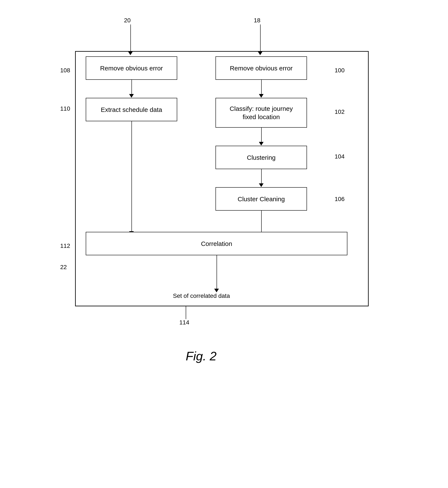  What do you see at coordinates (131, 110) in the screenshot?
I see `box-extract-schedule: Extract schedule data` at bounding box center [131, 110].